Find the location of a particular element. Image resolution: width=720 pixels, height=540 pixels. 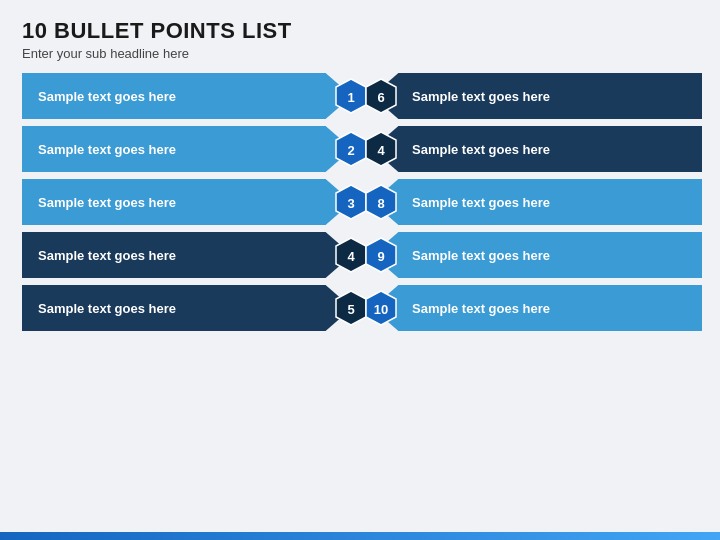

right-bar-text-1: Sample text goes here is located at coordinates (481, 96).